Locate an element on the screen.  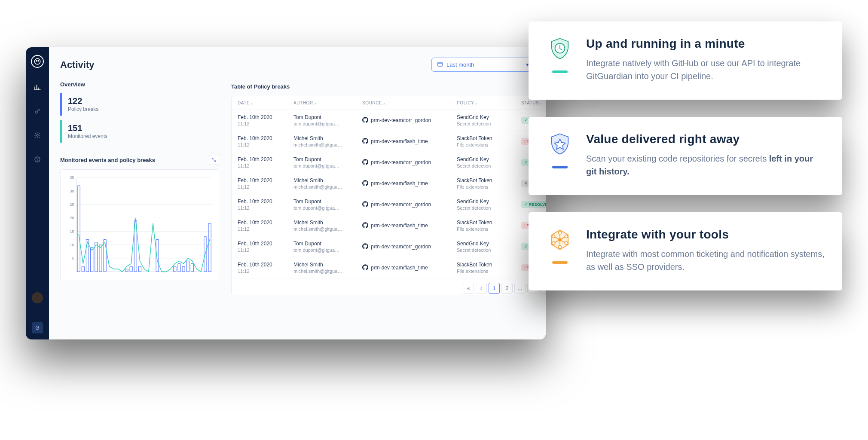
svg-text: 5 is located at coordinates (73, 258).